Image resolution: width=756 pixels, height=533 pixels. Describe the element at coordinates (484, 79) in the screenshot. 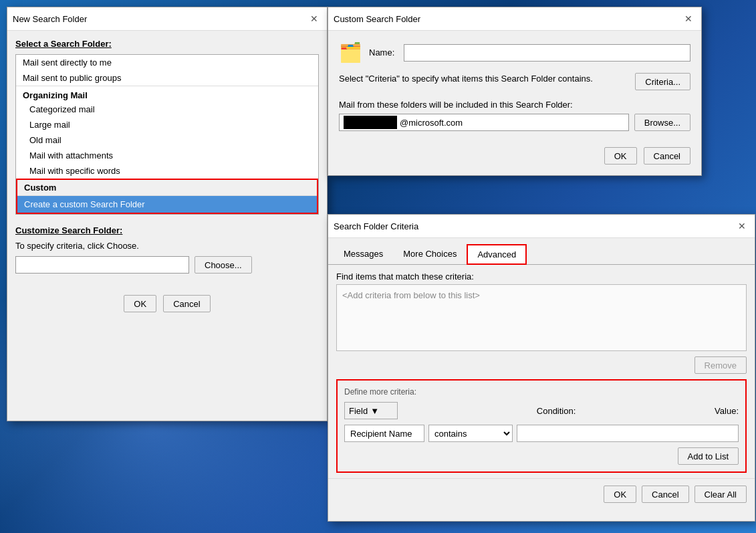

I see `criteria-description: Select "Criteria" to specify what items …` at that location.